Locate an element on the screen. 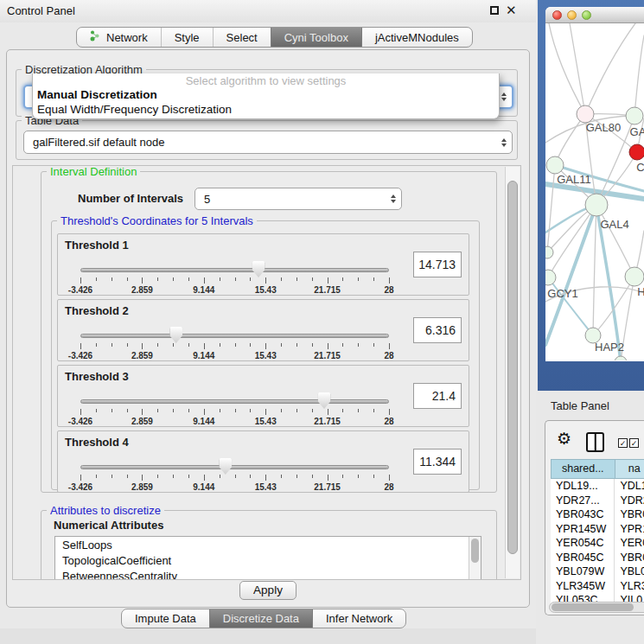  minimize-traffic-light-icon is located at coordinates (572, 16).